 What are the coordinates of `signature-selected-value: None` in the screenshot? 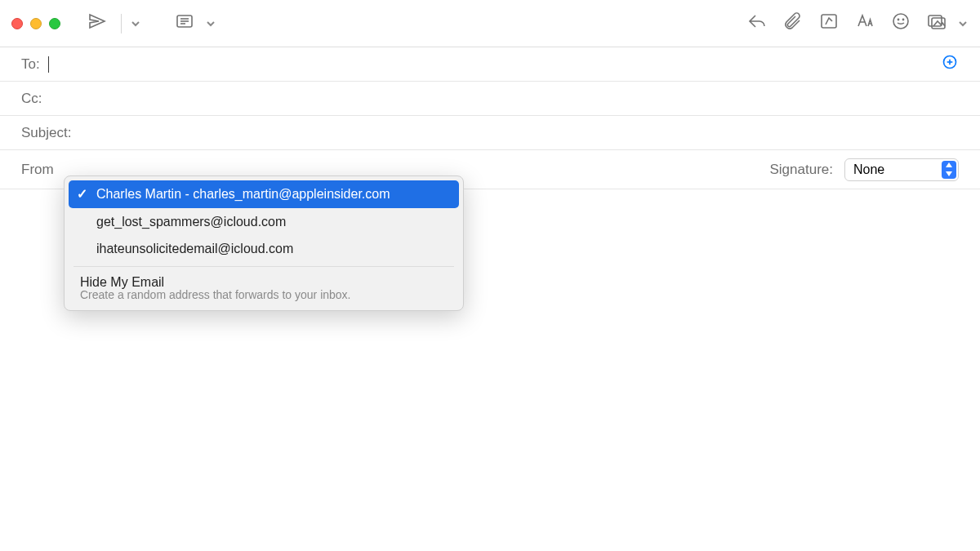 It's located at (869, 170).